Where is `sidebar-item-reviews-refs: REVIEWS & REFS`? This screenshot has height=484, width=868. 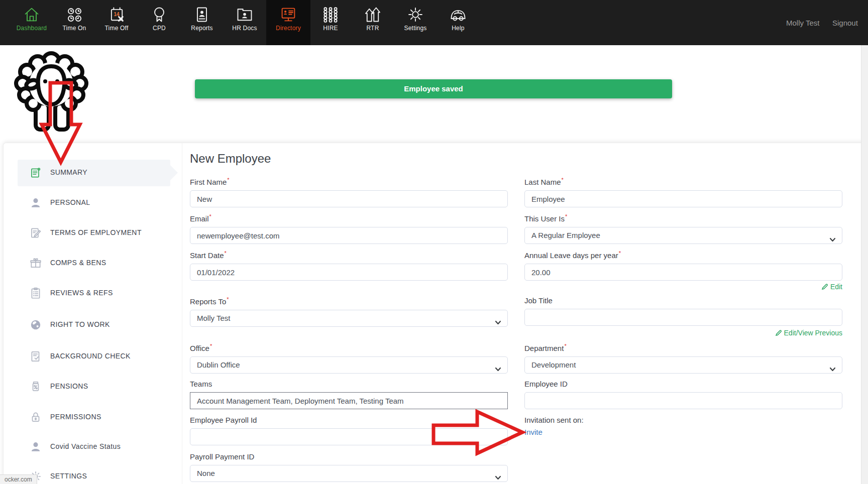
sidebar-item-reviews-refs: REVIEWS & REFS is located at coordinates (92, 293).